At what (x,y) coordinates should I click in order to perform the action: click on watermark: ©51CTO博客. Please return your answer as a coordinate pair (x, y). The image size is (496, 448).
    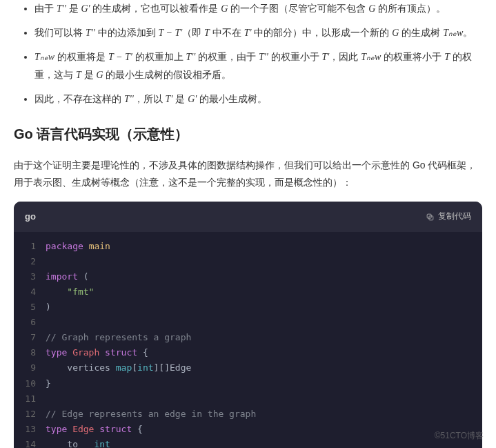
    Looking at the image, I should click on (459, 436).